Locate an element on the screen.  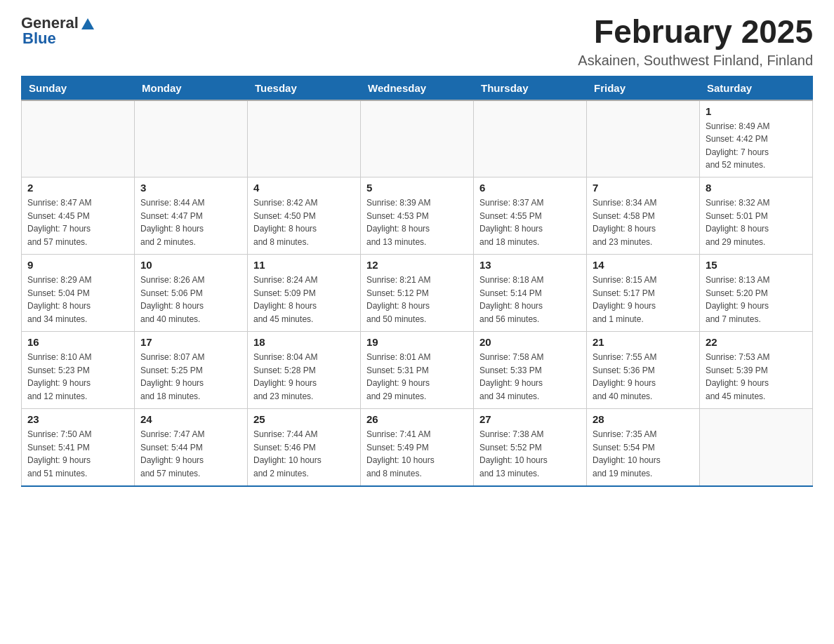
month-title: February 2025 is located at coordinates (695, 32).